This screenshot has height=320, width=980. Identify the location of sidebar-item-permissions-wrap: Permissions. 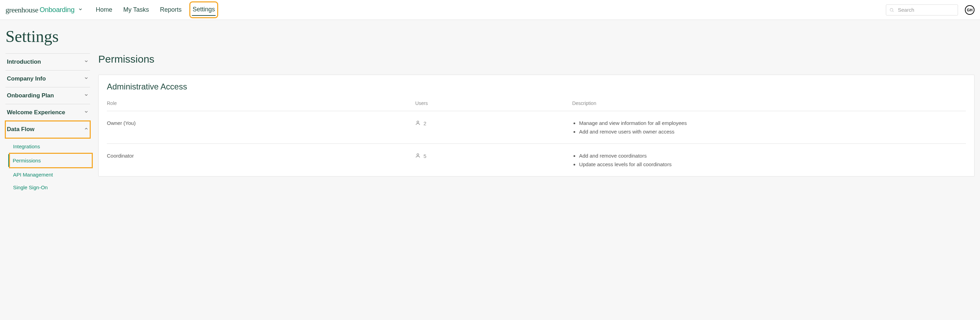
(51, 161).